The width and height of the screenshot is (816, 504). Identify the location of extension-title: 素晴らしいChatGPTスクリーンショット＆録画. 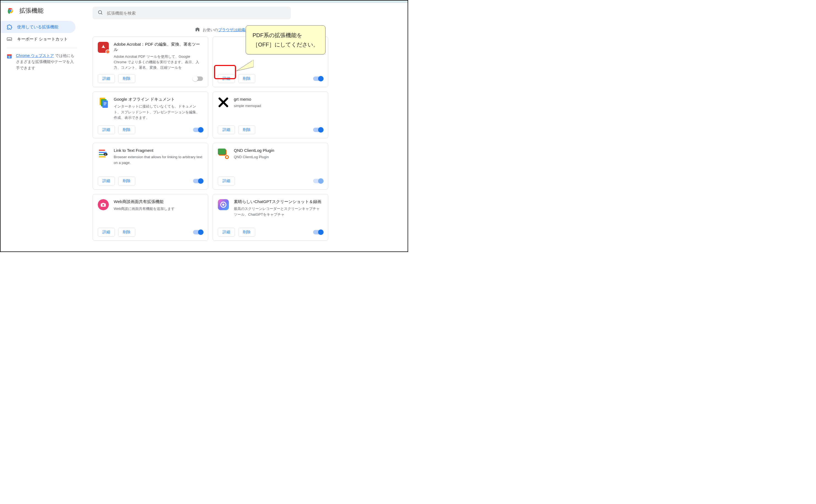
(278, 202).